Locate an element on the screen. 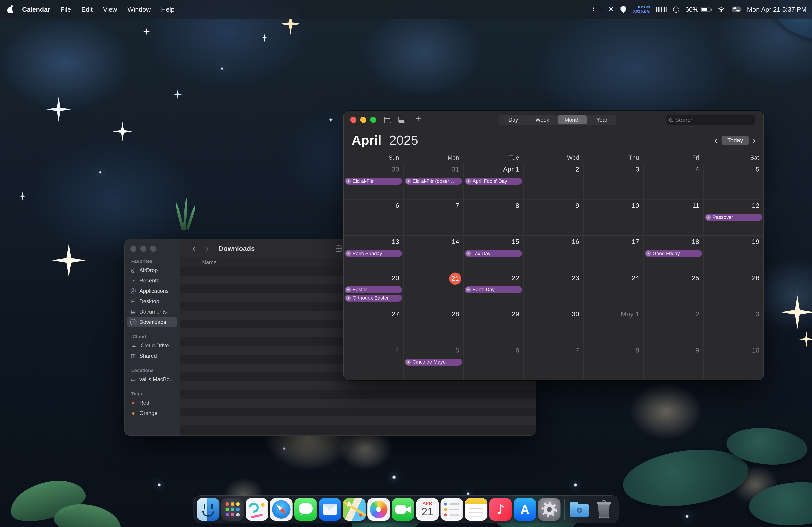 This screenshot has height=527, width=812. event-pill: ★Passover is located at coordinates (734, 217).